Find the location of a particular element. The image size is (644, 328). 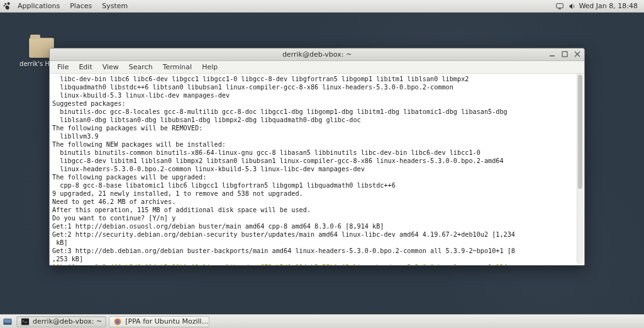

terminal-line: binutils-doc gcc-8-locales gcc-8-multili… is located at coordinates (317, 112).